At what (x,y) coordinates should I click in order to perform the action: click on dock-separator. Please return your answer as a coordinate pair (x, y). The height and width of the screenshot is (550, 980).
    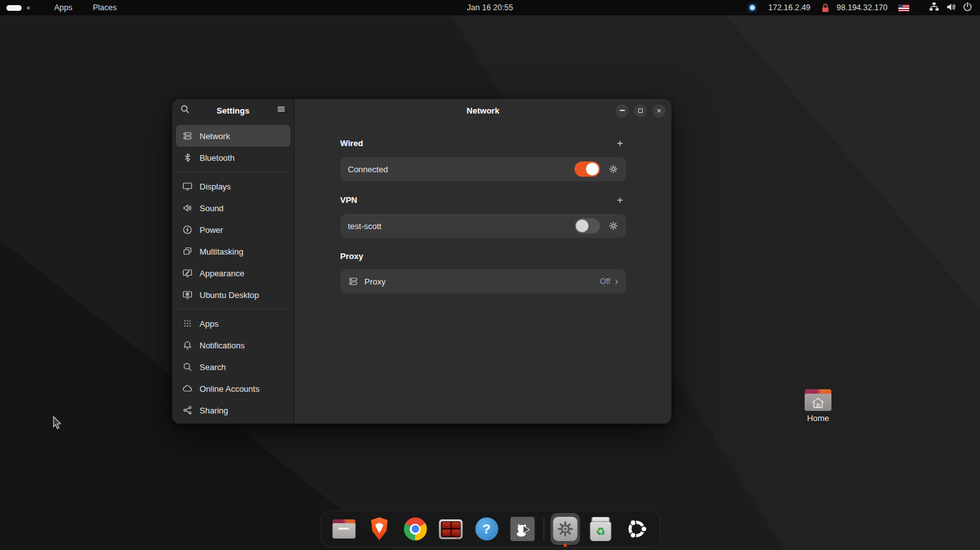
    Looking at the image, I should click on (543, 529).